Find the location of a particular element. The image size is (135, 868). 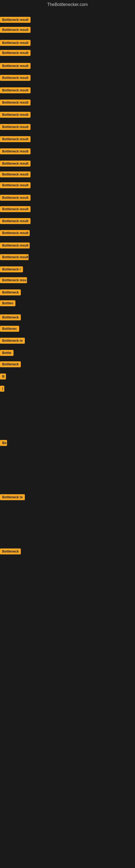

bottleneck-item: B is located at coordinates (3, 377).